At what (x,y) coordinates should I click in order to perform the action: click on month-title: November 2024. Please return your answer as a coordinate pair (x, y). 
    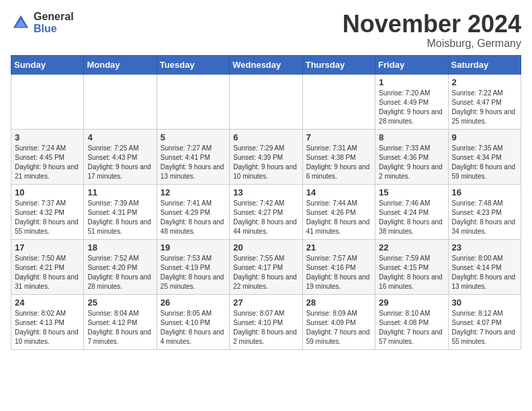
    Looking at the image, I should click on (432, 24).